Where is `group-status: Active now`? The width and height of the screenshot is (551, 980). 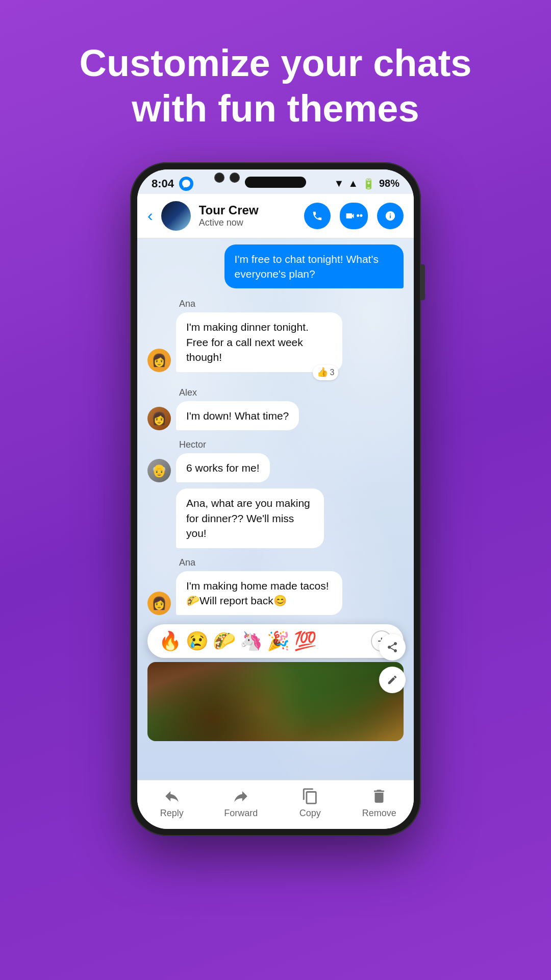
group-status: Active now is located at coordinates (248, 223).